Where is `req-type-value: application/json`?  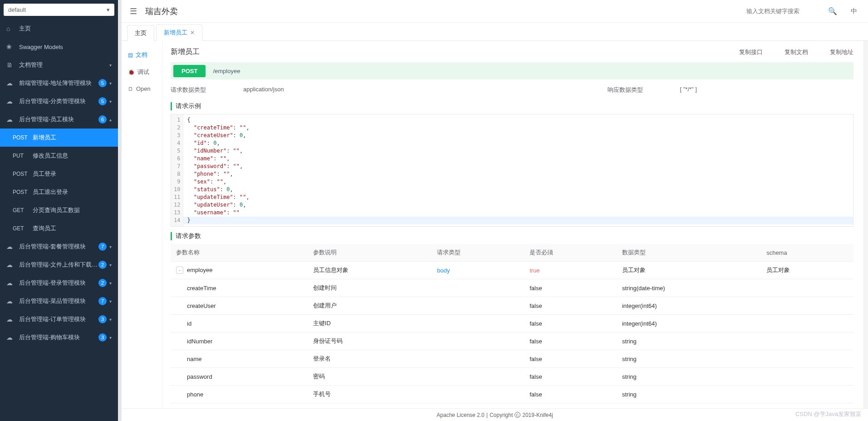
req-type-value: application/json is located at coordinates (330, 90).